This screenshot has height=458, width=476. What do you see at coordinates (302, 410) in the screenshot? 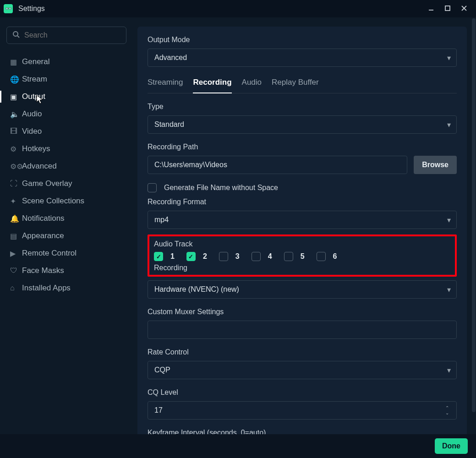
I see `cq-level-input: 17 ⌃⌄` at bounding box center [302, 410].